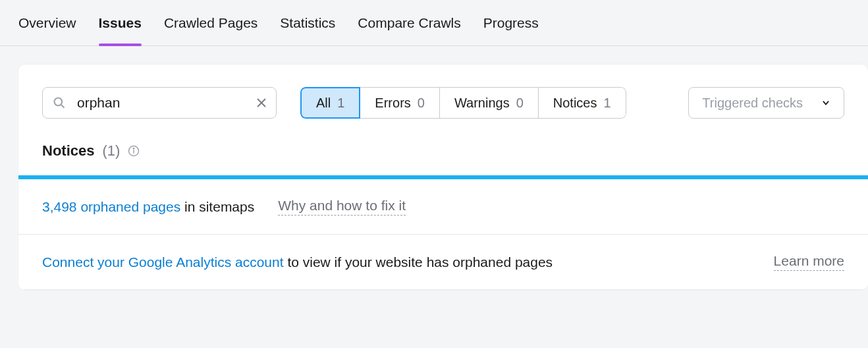  I want to click on info-icon, so click(134, 151).